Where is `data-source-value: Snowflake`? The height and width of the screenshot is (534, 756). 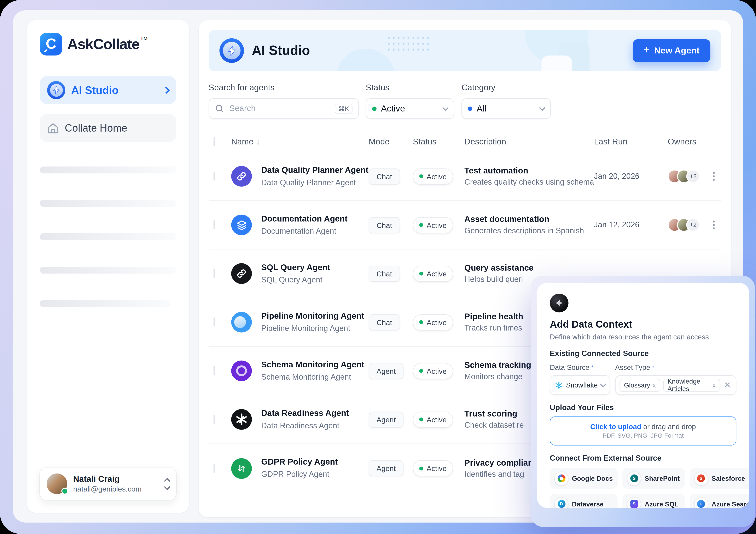 data-source-value: Snowflake is located at coordinates (582, 385).